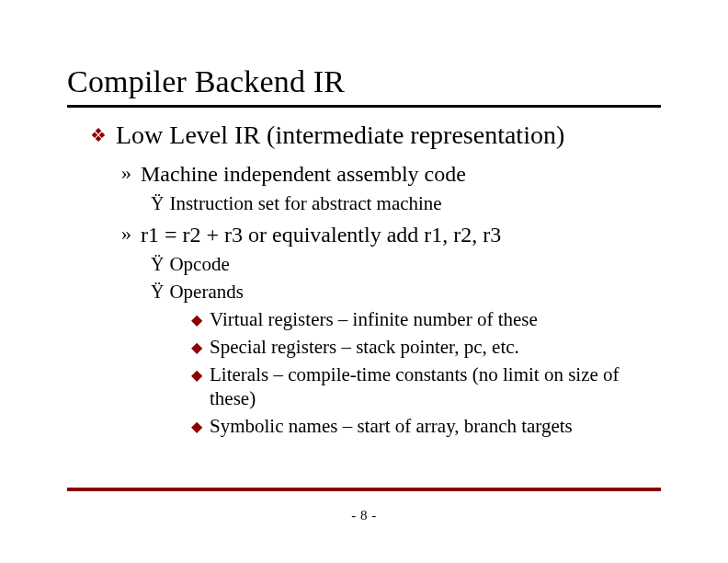 This screenshot has height=563, width=728. Describe the element at coordinates (305, 203) in the screenshot. I see `list-item-text: Instruction set for abstract machine` at that location.